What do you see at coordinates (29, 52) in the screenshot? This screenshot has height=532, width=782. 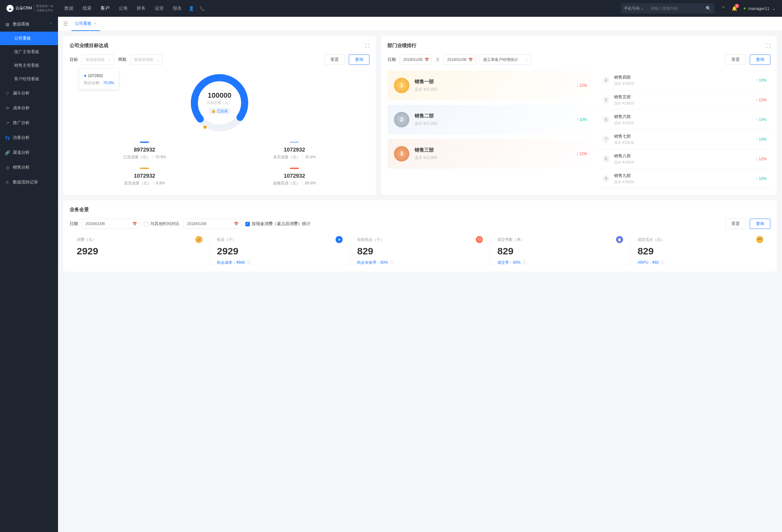 I see `sidebar-sub: 推广主管看板` at bounding box center [29, 52].